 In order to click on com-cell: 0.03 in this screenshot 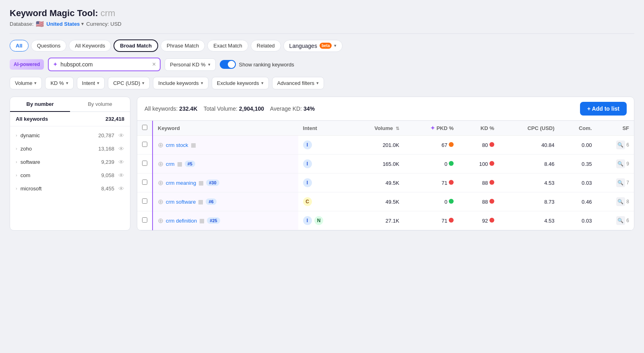, I will do `click(578, 221)`.